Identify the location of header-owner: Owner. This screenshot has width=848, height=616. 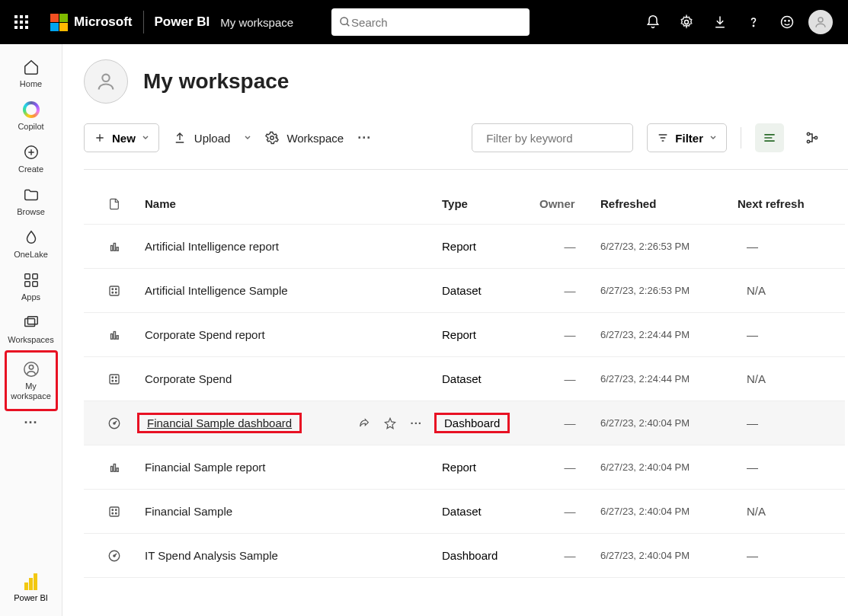
(570, 204).